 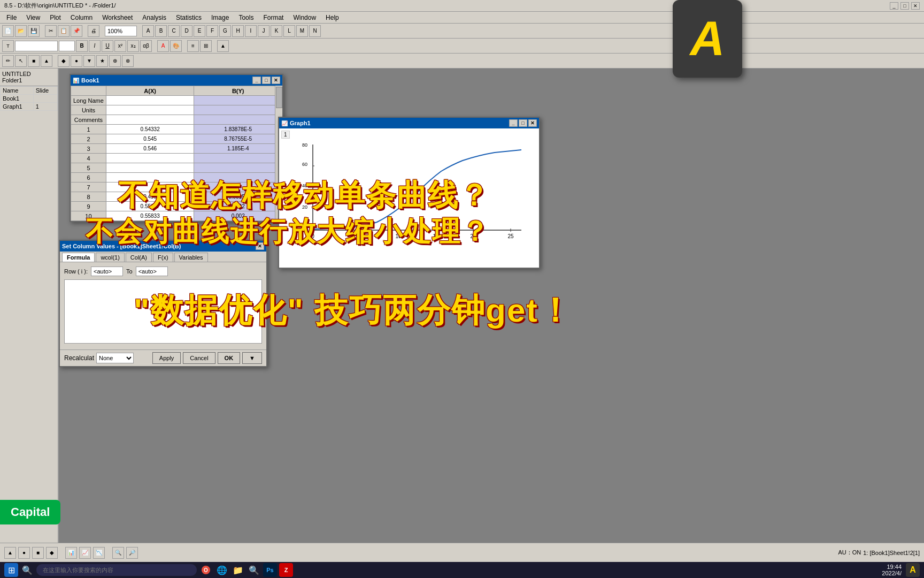 I want to click on bt-btn6: 📈, so click(x=85, y=553).